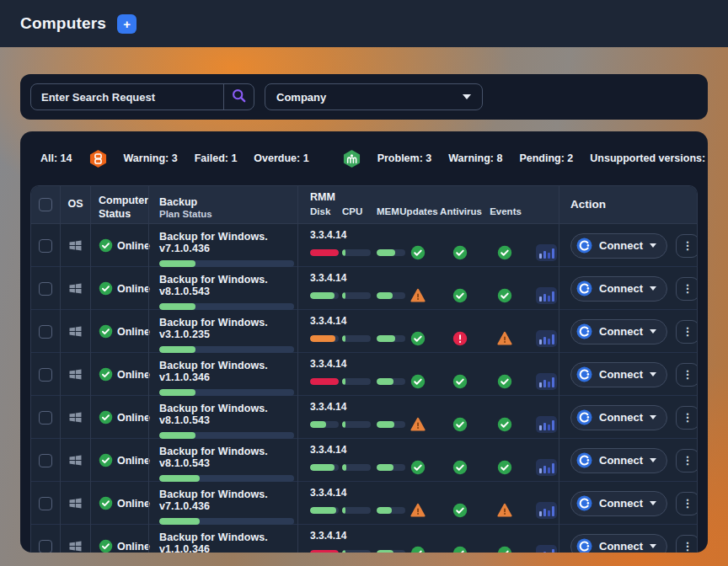 The image size is (728, 566). I want to click on search-icon, so click(239, 97).